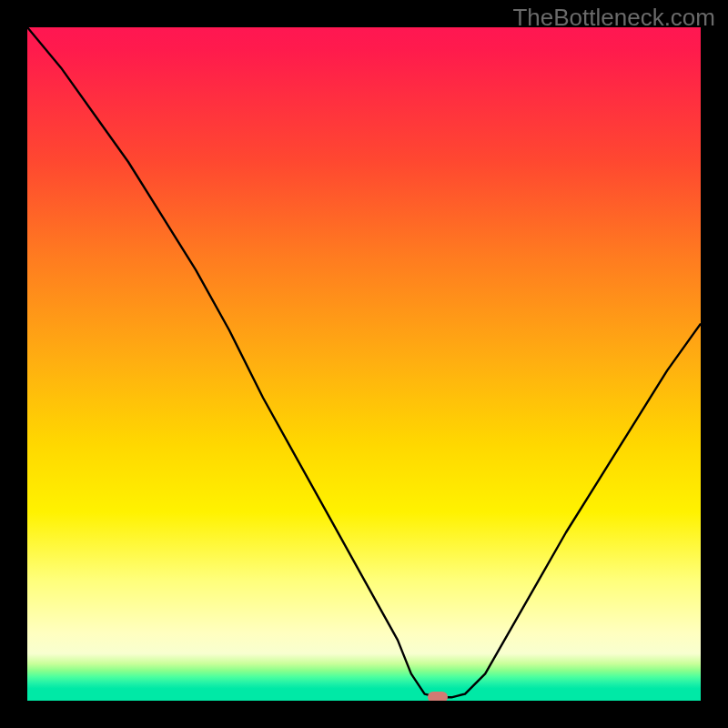 Image resolution: width=728 pixels, height=728 pixels. I want to click on optimal-point-marker, so click(438, 696).